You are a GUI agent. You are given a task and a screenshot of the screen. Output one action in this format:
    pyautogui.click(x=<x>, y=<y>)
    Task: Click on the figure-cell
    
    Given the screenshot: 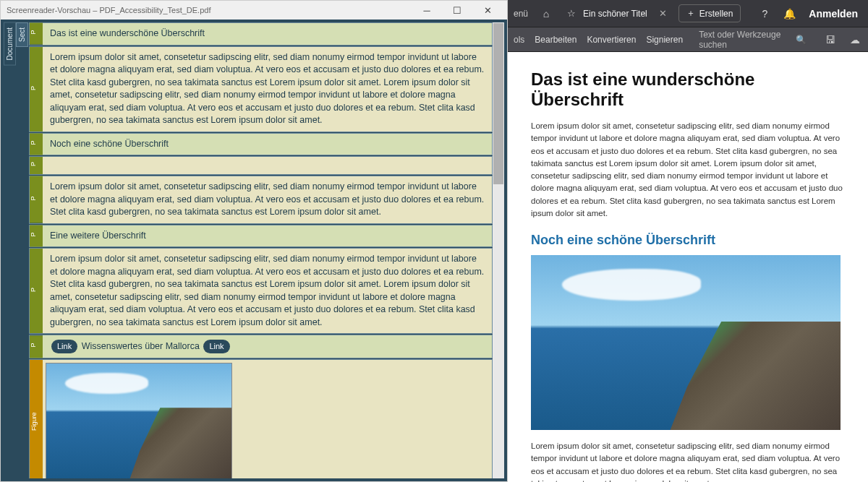 What is the action you would take?
    pyautogui.click(x=268, y=419)
    